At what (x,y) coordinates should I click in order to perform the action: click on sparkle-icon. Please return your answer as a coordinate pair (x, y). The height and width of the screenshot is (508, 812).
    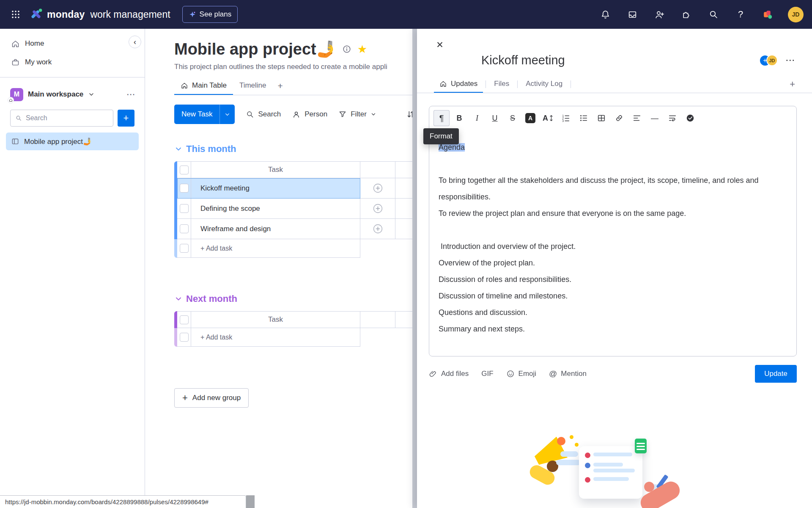
    Looking at the image, I should click on (192, 14).